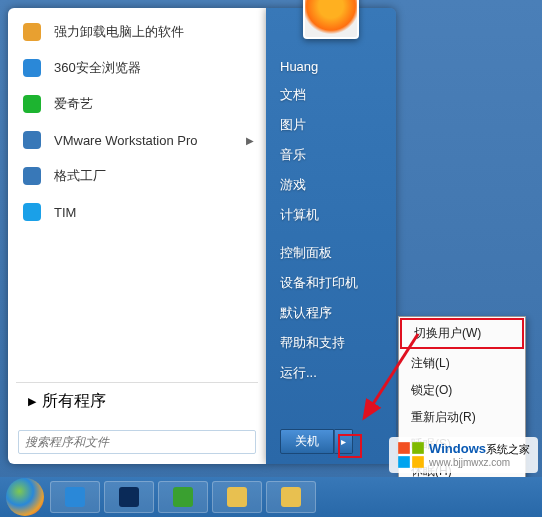  Describe the element at coordinates (411, 455) in the screenshot. I see `windows-logo-icon` at that location.